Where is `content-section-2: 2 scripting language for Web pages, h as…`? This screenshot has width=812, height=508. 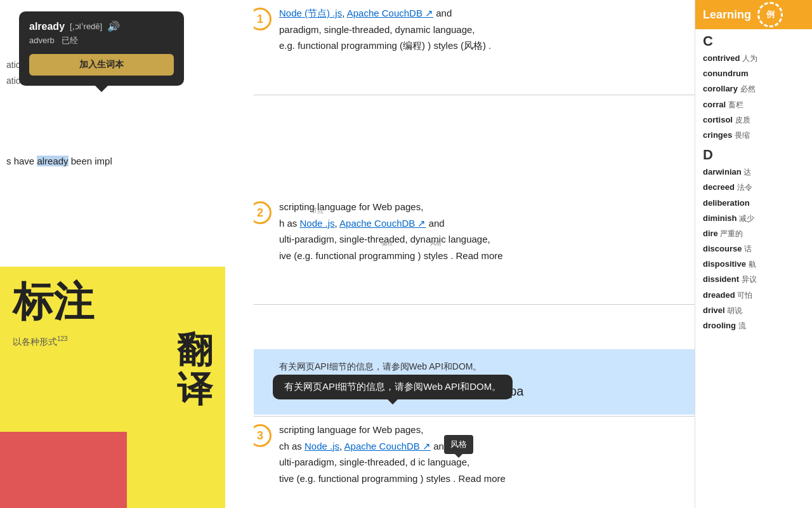
content-section-2: 2 scripting language for Web pages, h as… is located at coordinates (476, 249).